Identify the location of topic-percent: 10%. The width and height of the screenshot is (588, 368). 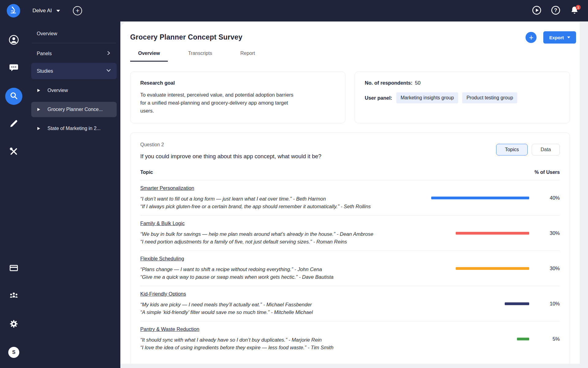
(545, 304).